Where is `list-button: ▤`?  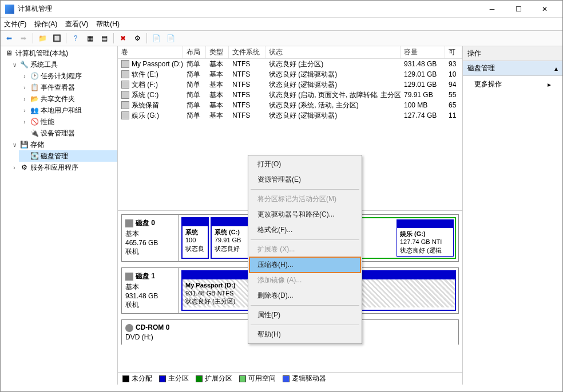
list-button: ▤ is located at coordinates (104, 38).